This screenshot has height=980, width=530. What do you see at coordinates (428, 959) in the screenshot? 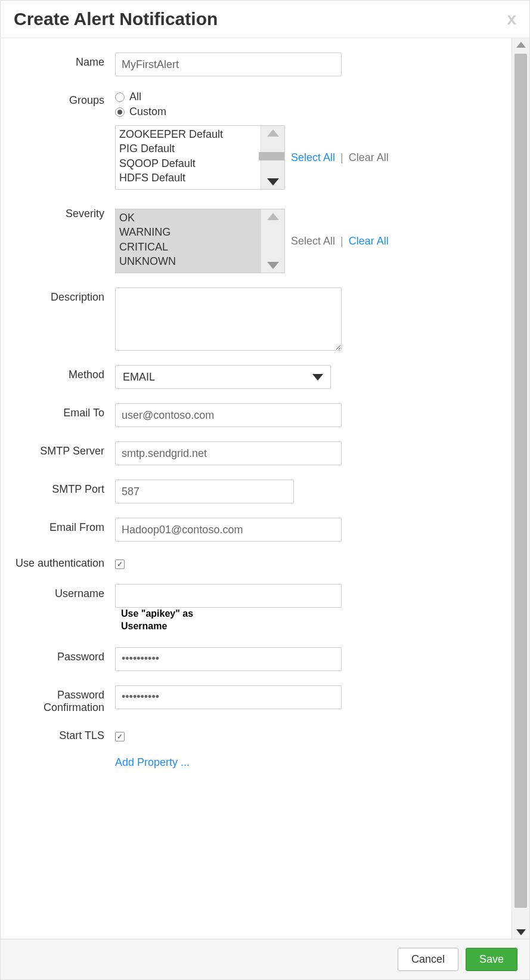
I see `cancel-button: Cancel` at bounding box center [428, 959].